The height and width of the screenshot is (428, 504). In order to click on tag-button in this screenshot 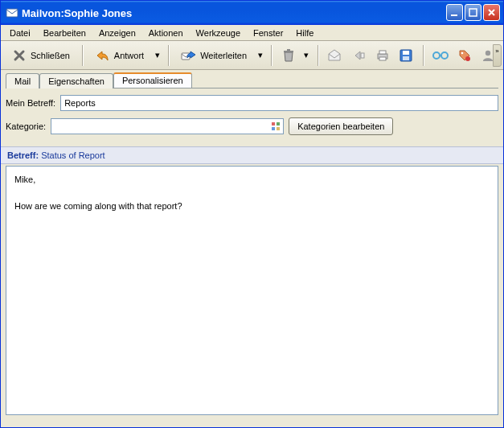, I will do `click(465, 56)`.